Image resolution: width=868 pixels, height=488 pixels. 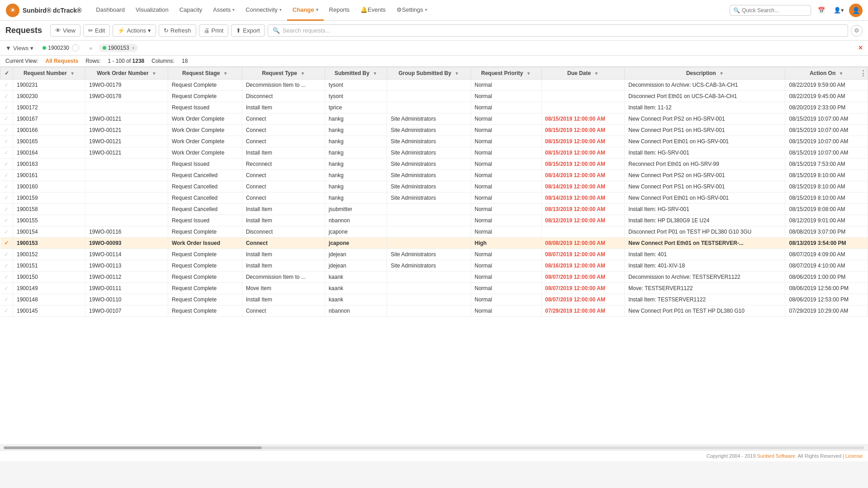 What do you see at coordinates (224, 10) in the screenshot?
I see `nav-item-assets: Assets ▾` at bounding box center [224, 10].